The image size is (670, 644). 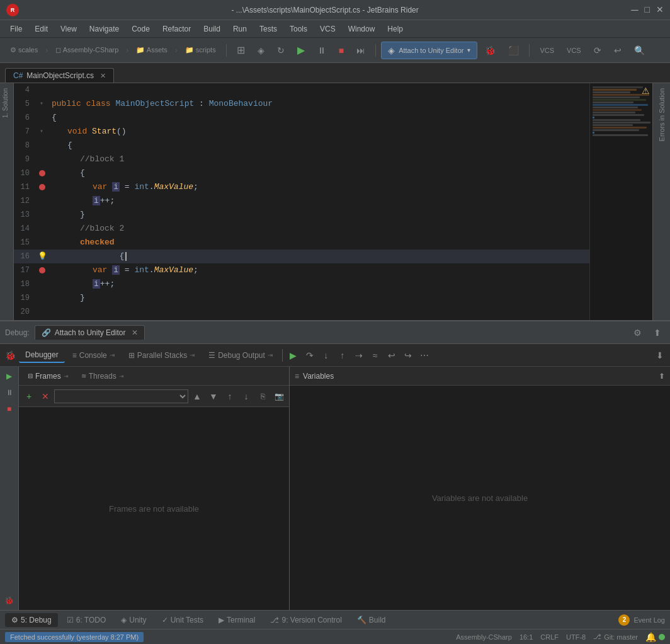 I want to click on debug-tab-debugger: Debugger, so click(x=42, y=355).